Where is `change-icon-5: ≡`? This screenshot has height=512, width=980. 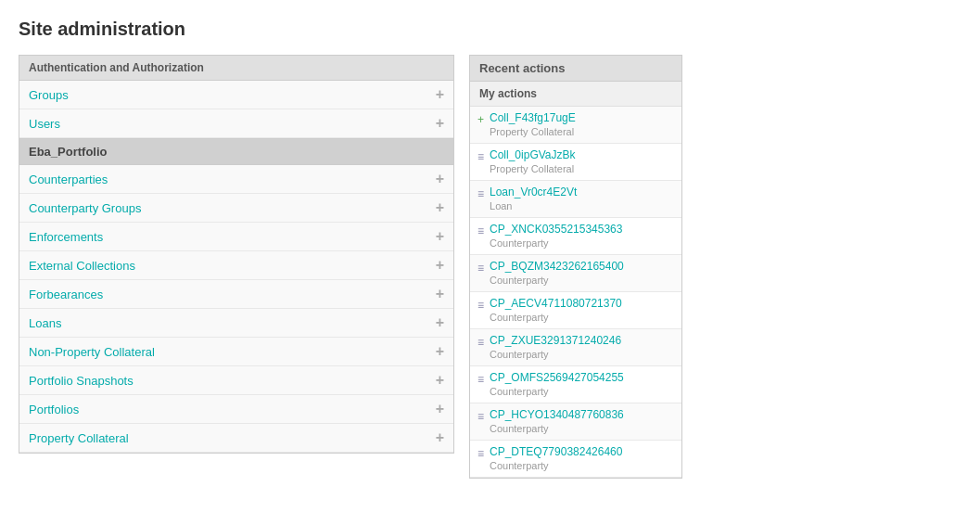 change-icon-5: ≡ is located at coordinates (480, 305).